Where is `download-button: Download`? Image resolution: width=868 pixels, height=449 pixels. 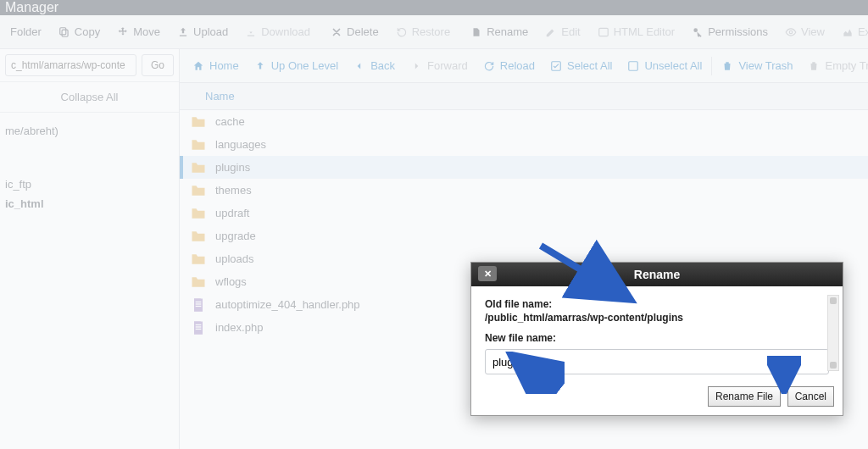 download-button: Download is located at coordinates (278, 32).